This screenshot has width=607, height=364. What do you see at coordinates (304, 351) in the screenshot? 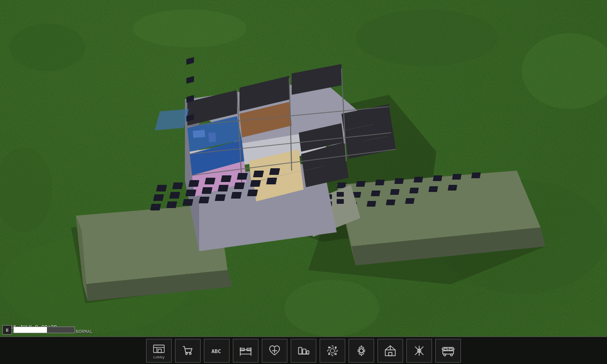
I see `toolbar-transport-button` at bounding box center [304, 351].